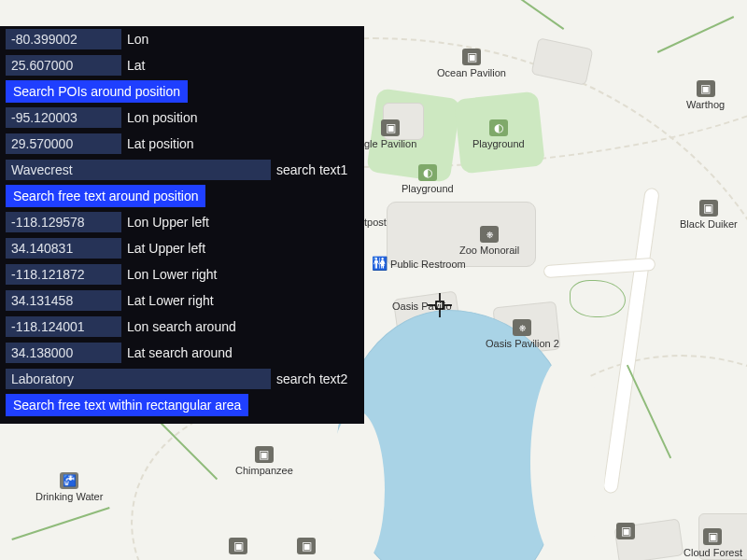 The image size is (747, 560). I want to click on poi-label: Oasis Pavilio, so click(422, 306).